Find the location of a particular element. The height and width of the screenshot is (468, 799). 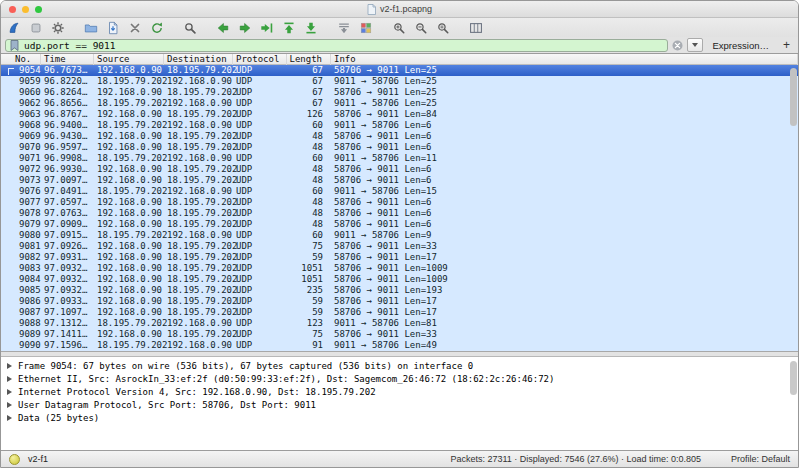

zoom-out-button is located at coordinates (420, 28).